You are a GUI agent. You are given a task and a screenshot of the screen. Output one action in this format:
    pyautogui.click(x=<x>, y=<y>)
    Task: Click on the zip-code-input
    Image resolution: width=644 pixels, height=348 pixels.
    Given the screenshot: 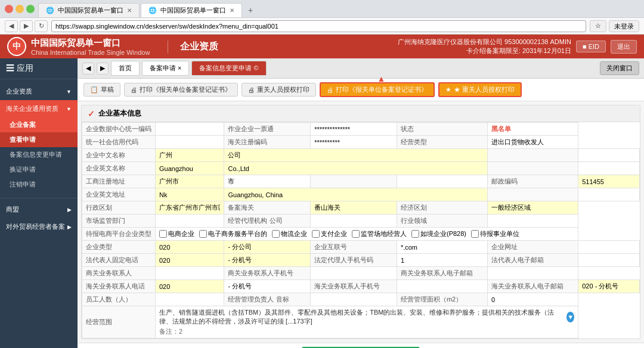 What is the action you would take?
    pyautogui.click(x=609, y=182)
    